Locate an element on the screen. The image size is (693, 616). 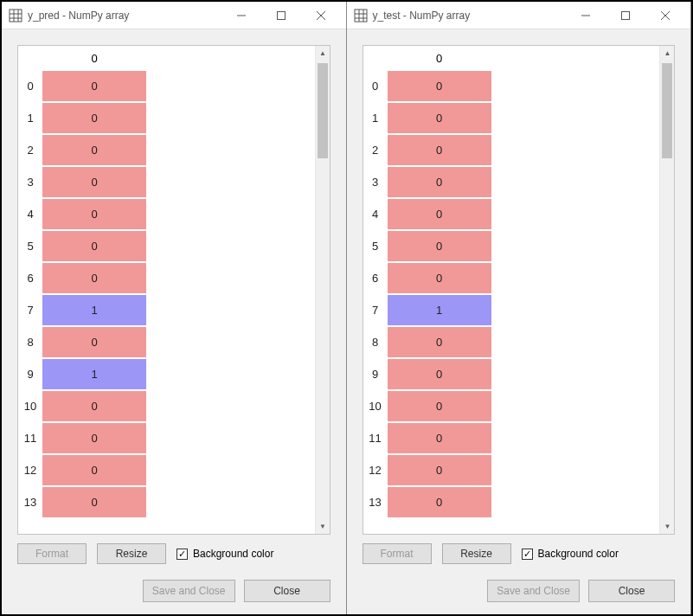
table-row: 20 is located at coordinates (166, 151).